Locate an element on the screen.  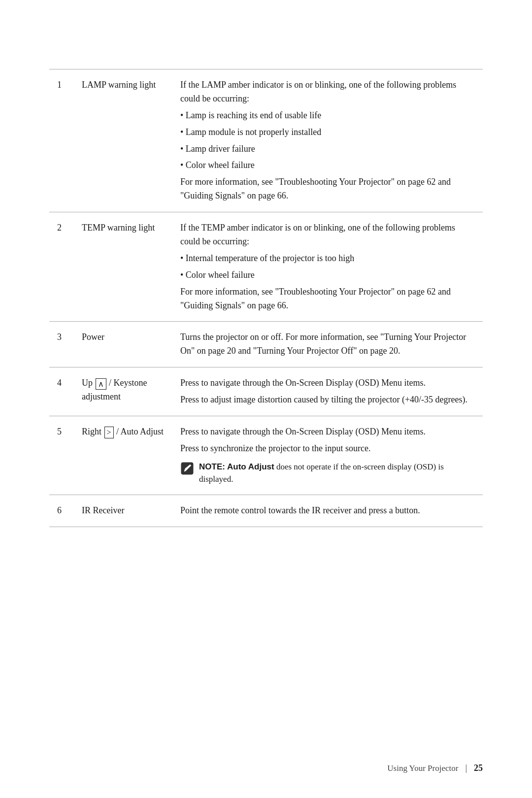
key-symbol: ∧ is located at coordinates (101, 384).